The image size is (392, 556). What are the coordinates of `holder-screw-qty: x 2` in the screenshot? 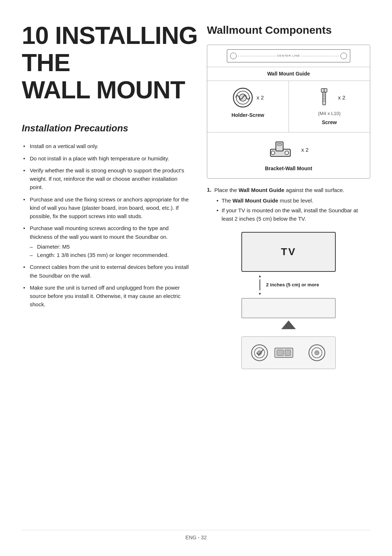 It's located at (260, 98).